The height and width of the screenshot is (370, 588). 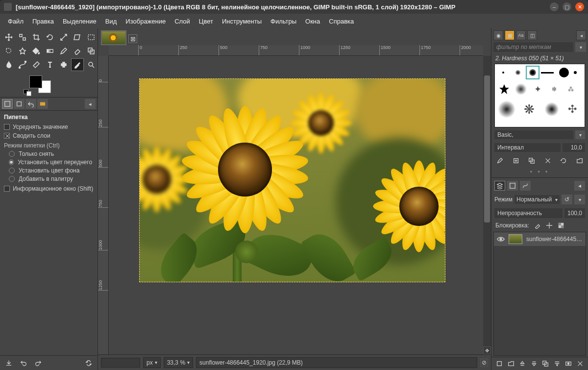 I want to click on brush-preset-dropdown: ▾, so click(x=580, y=135).